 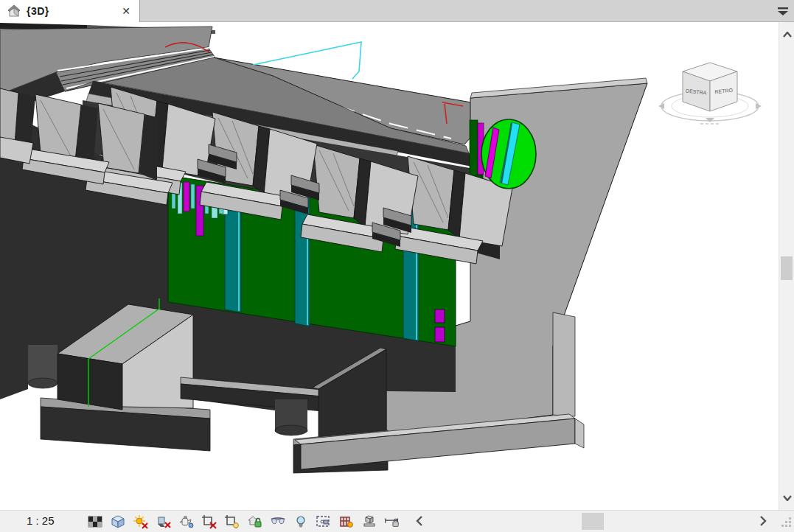 What do you see at coordinates (141, 522) in the screenshot?
I see `sun-path-icon` at bounding box center [141, 522].